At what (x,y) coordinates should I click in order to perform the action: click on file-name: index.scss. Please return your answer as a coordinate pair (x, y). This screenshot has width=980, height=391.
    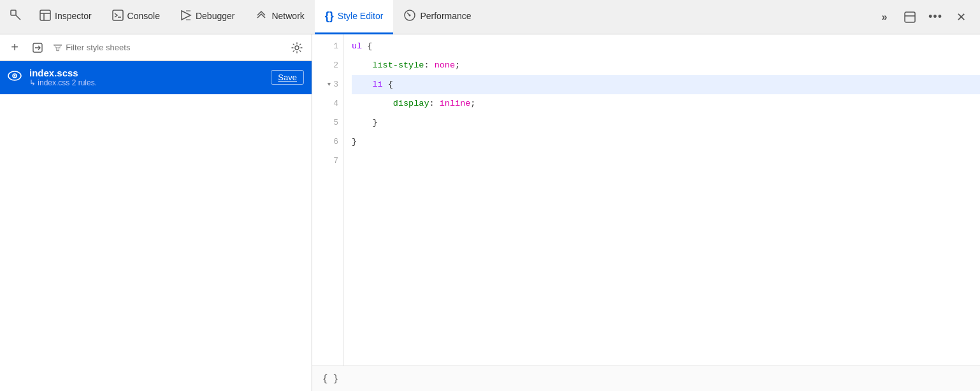
    Looking at the image, I should click on (147, 73).